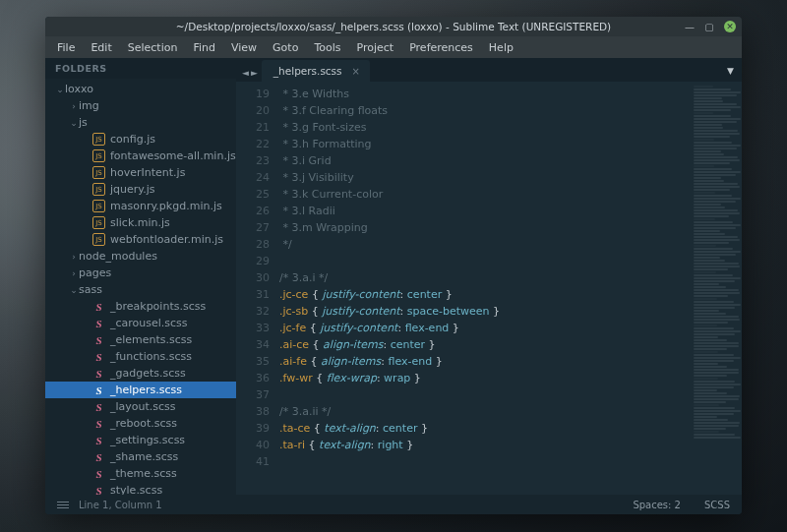  I want to click on folder-img: ›img, so click(141, 106).